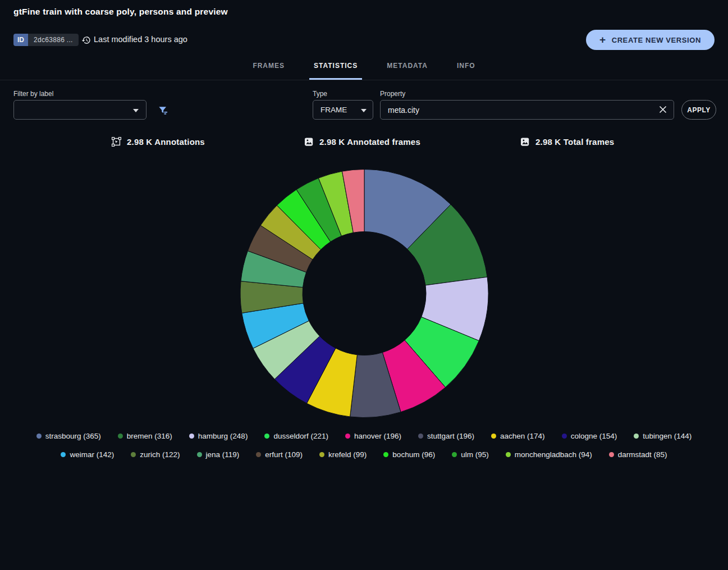 This screenshot has width=728, height=570. I want to click on label-filter-label: Filter by label, so click(34, 94).